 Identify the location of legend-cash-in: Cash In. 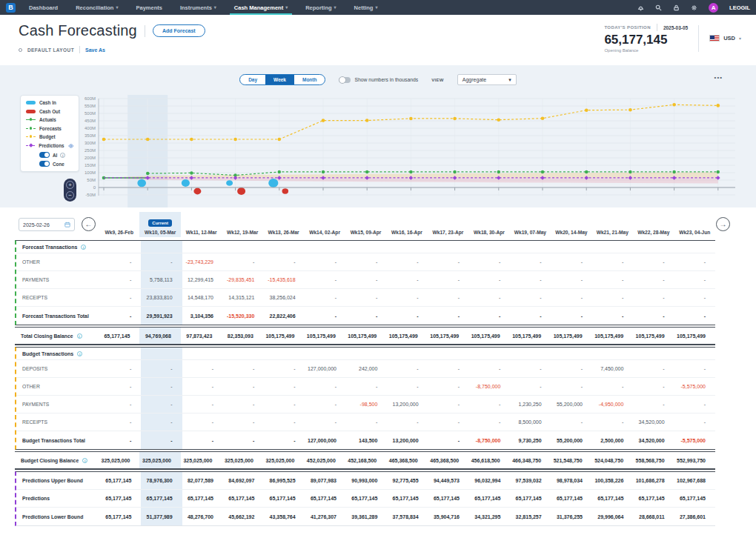
(50, 102).